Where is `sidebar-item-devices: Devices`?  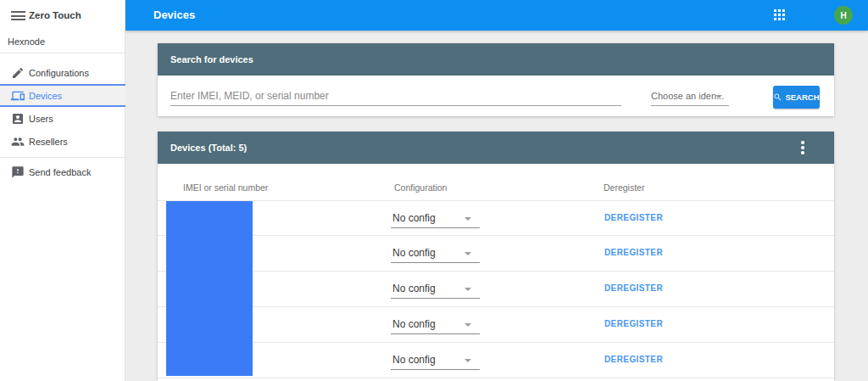 sidebar-item-devices: Devices is located at coordinates (63, 95).